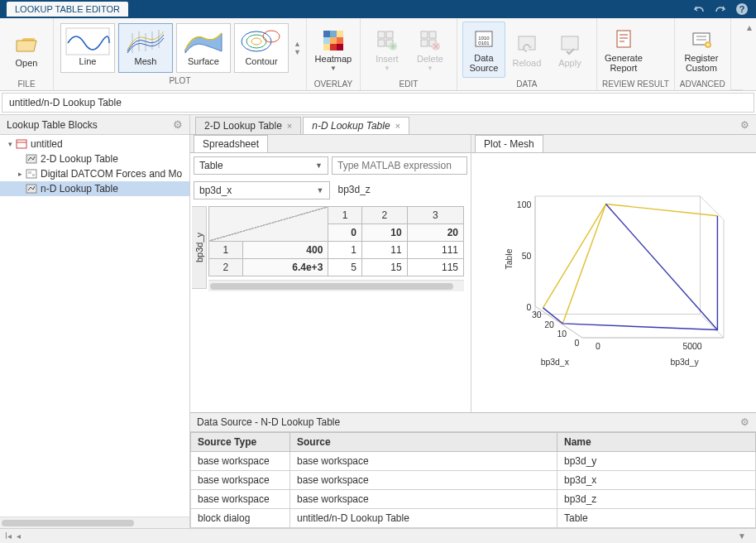  I want to click on plot-contour-button: Contour, so click(261, 48).